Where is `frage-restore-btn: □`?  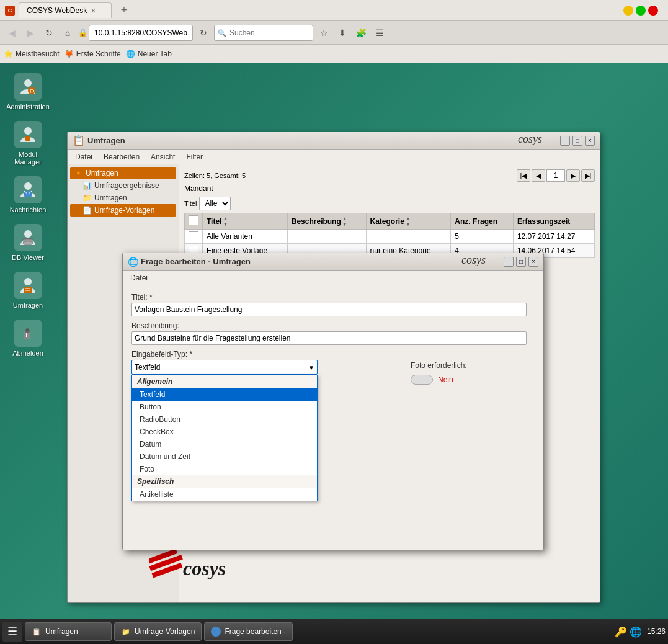 frage-restore-btn: □ is located at coordinates (521, 262).